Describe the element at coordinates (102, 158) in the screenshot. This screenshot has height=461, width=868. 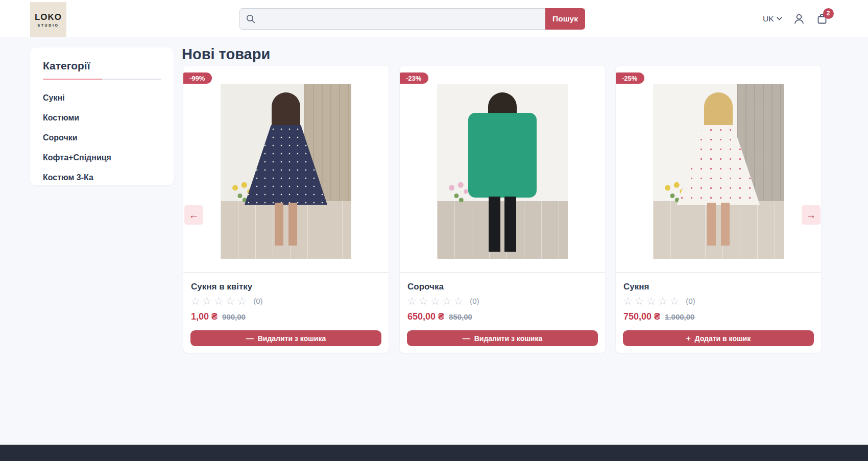
I see `category-link: Кофта+Спідниця` at that location.